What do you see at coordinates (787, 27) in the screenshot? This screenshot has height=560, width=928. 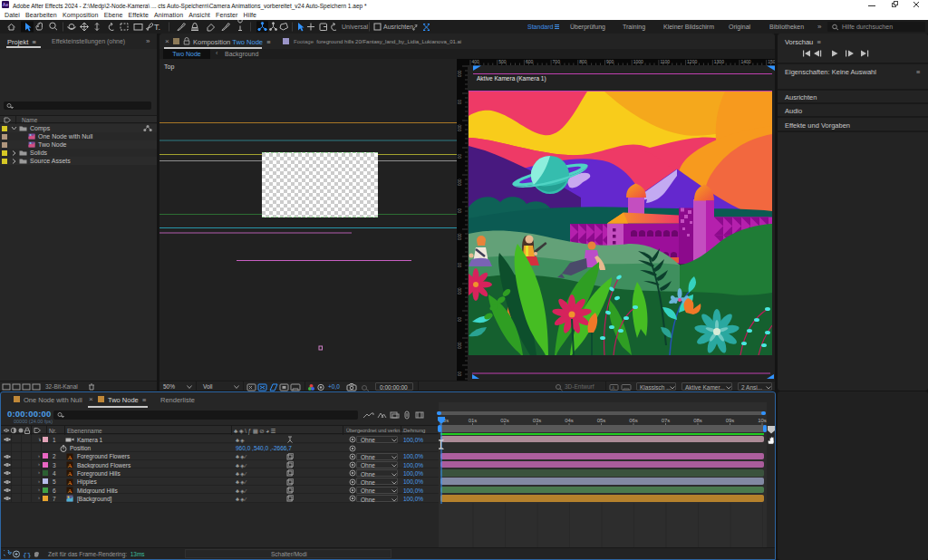 I see `svg-text: Bibliotheken` at bounding box center [787, 27].